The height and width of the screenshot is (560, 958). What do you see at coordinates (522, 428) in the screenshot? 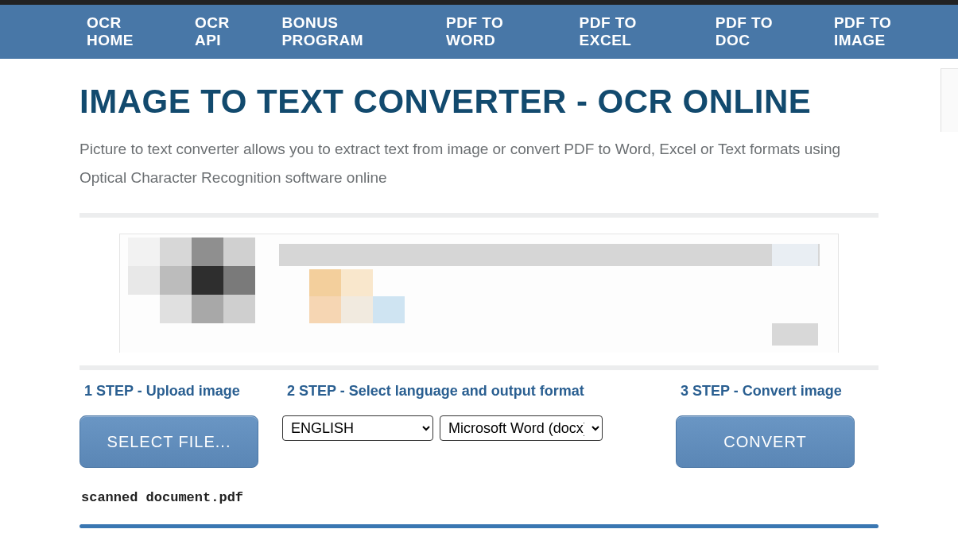
I see `output-format-select: Microsoft Word (docx)` at bounding box center [522, 428].